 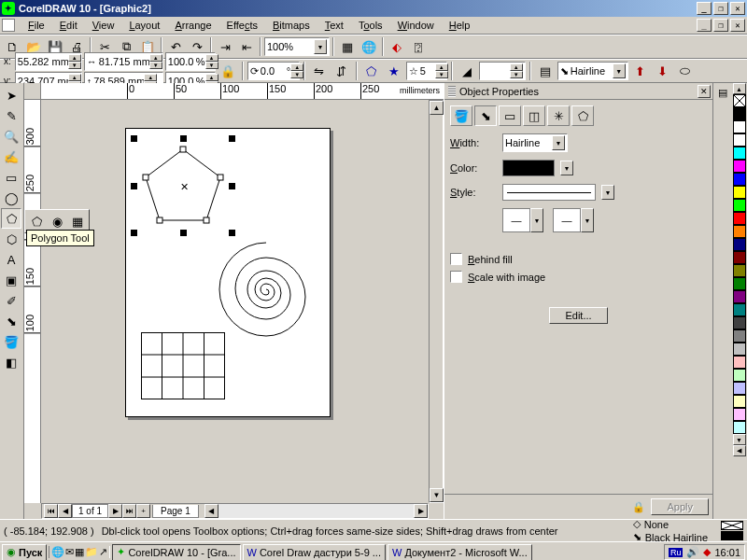 What do you see at coordinates (11, 321) in the screenshot?
I see `outline-tool: ⬊` at bounding box center [11, 321].